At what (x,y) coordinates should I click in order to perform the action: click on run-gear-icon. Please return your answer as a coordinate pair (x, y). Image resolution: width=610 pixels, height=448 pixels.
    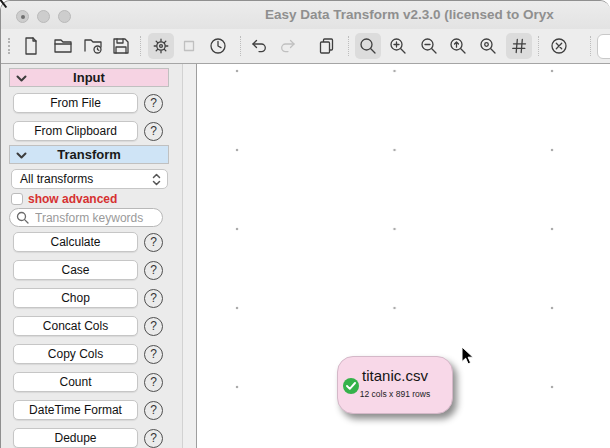
    Looking at the image, I should click on (161, 46).